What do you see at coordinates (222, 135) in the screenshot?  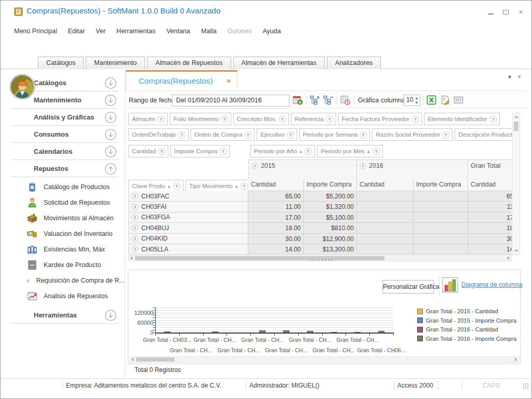 I see `field-orden-de-compra: Orden de Compra` at bounding box center [222, 135].